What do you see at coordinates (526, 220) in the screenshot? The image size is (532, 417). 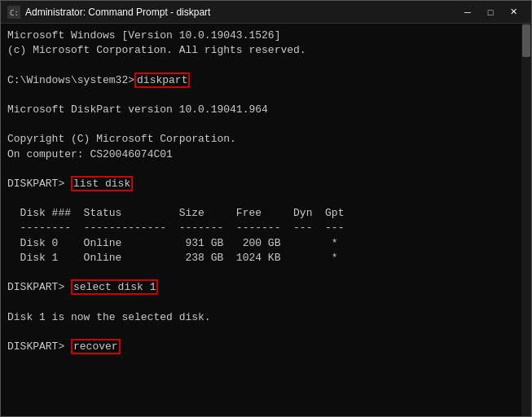 I see `scrollbar` at bounding box center [526, 220].